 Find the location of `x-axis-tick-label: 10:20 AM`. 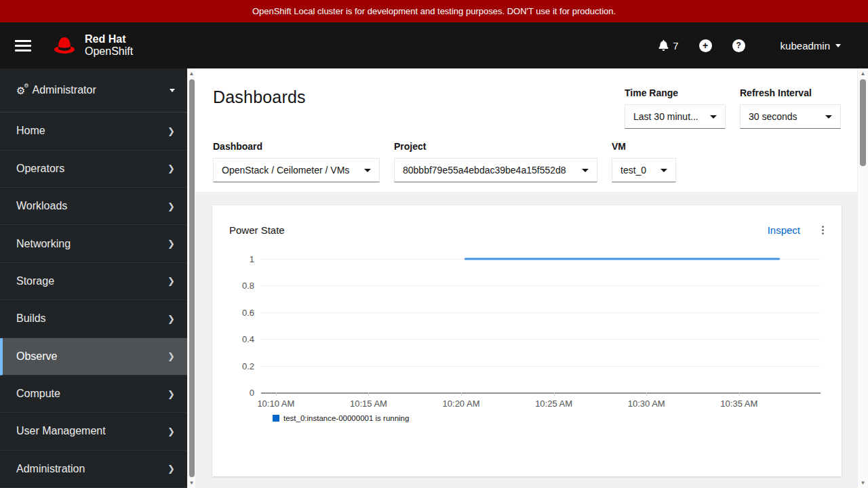

x-axis-tick-label: 10:20 AM is located at coordinates (461, 404).